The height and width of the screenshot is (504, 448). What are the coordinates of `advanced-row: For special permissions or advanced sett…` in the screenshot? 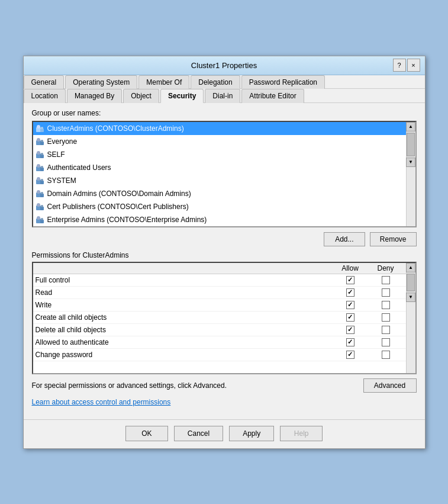 It's located at (224, 386).